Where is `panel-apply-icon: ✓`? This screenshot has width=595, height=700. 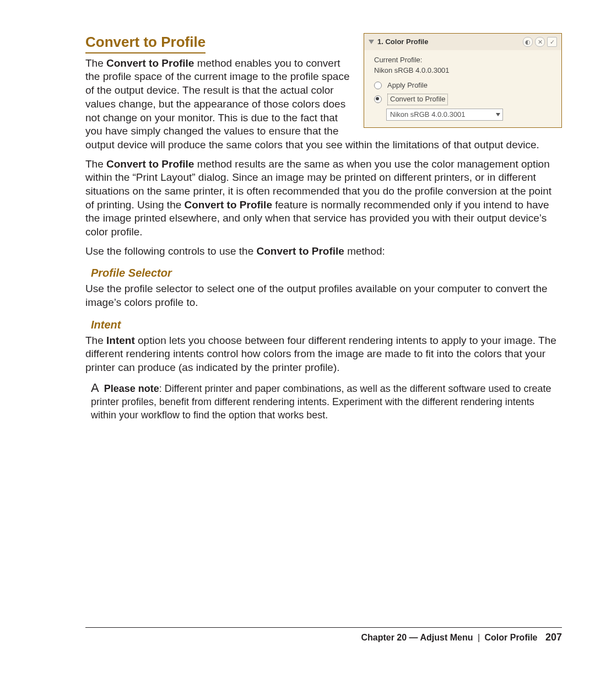
panel-apply-icon: ✓ is located at coordinates (552, 42).